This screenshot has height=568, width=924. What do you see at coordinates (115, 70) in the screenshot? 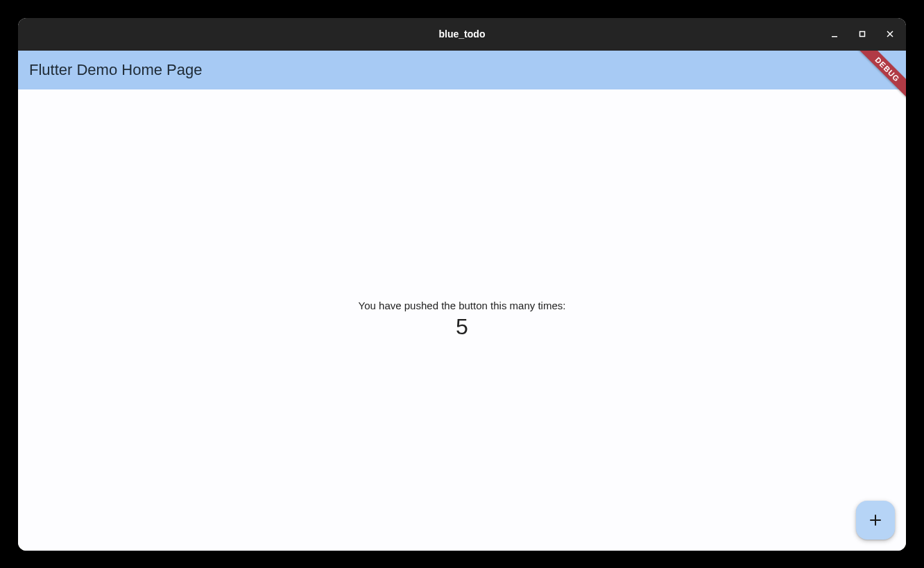
I see `app-bar-title: Flutter Demo Home Page` at bounding box center [115, 70].